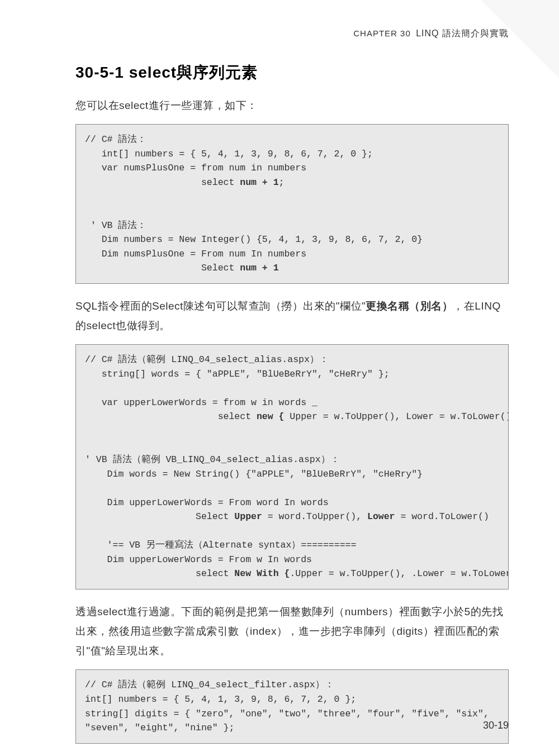 The image size is (559, 756). I want to click on corner-decoration, so click(520, 39).